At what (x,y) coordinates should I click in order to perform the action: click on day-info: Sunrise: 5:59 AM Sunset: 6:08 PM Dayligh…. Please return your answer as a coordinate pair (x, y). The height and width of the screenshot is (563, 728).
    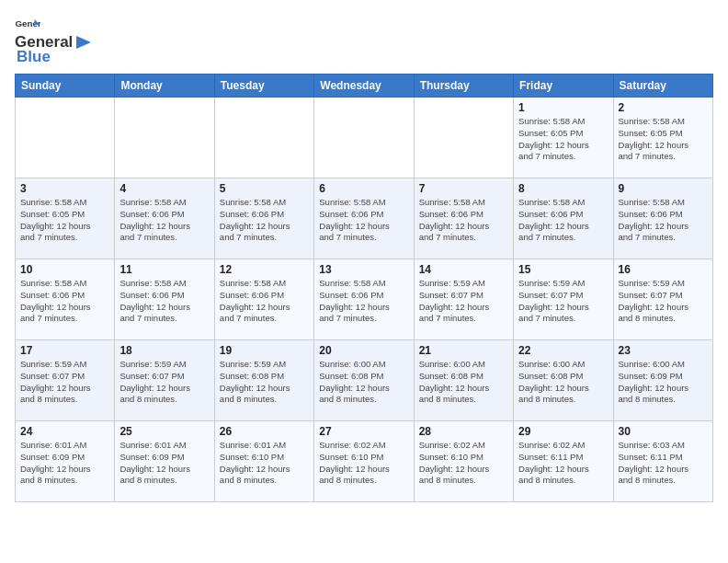
    Looking at the image, I should click on (265, 383).